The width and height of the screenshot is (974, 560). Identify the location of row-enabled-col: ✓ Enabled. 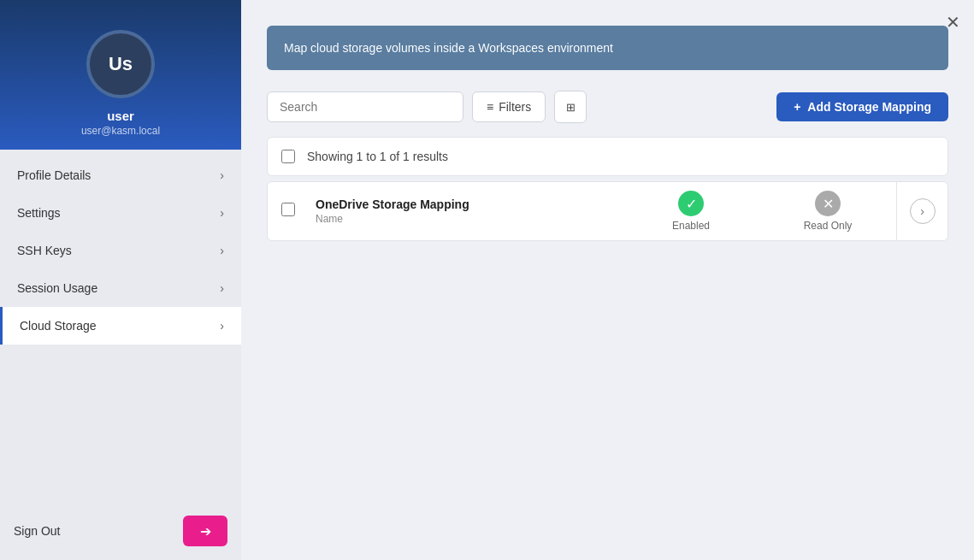
(691, 211).